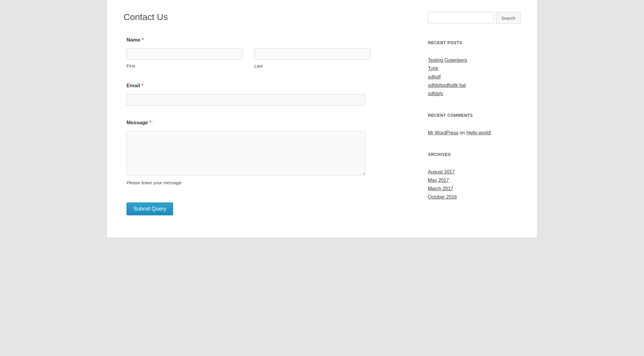 The height and width of the screenshot is (356, 644). Describe the element at coordinates (185, 54) in the screenshot. I see `first-name-input` at that location.